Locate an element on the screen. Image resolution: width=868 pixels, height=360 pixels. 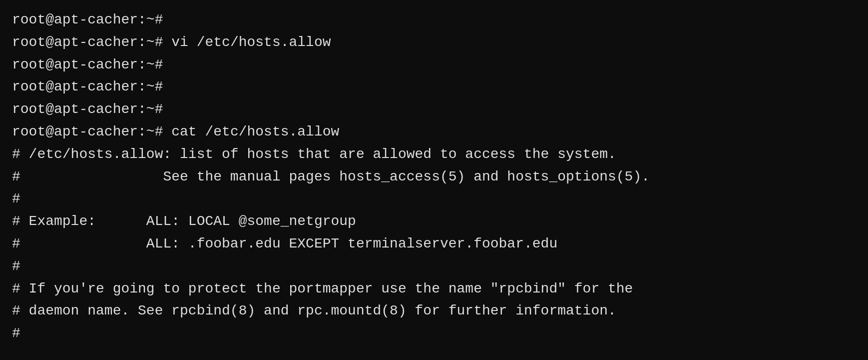
terminal-line-9: # is located at coordinates (434, 199).